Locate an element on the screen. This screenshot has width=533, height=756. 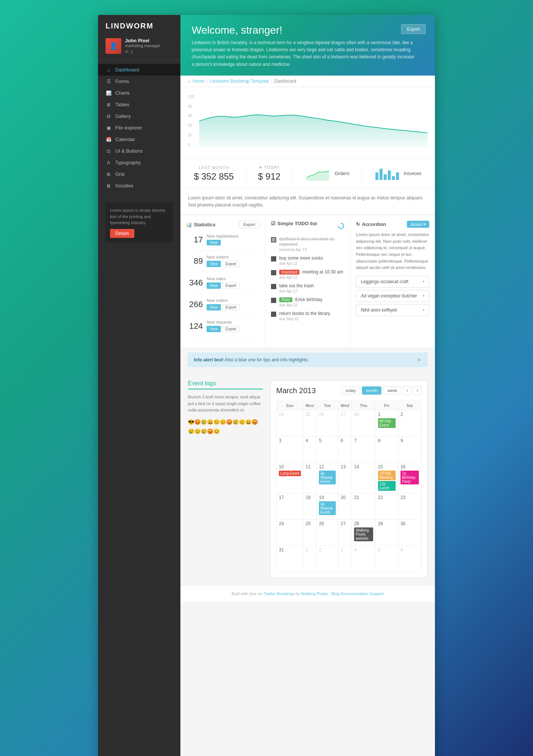
sidebar-item-file-explorer: ▣ File explorer is located at coordinates (139, 128).